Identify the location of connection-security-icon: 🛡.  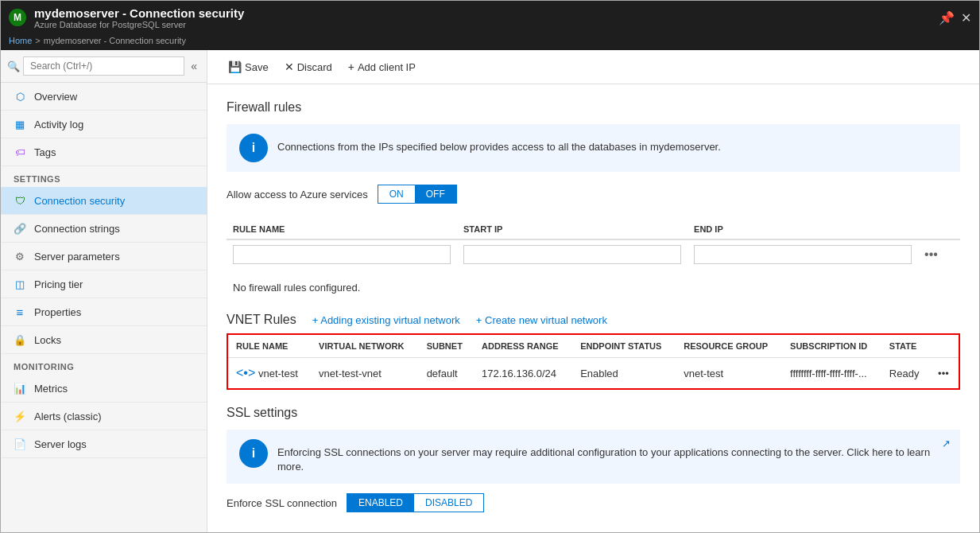
(20, 200).